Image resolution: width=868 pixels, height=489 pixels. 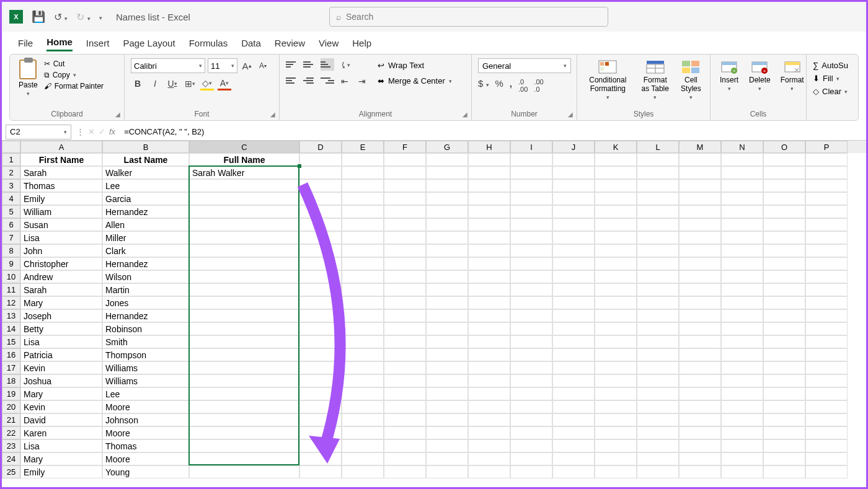 What do you see at coordinates (784, 198) in the screenshot?
I see `cell-O4` at bounding box center [784, 198].